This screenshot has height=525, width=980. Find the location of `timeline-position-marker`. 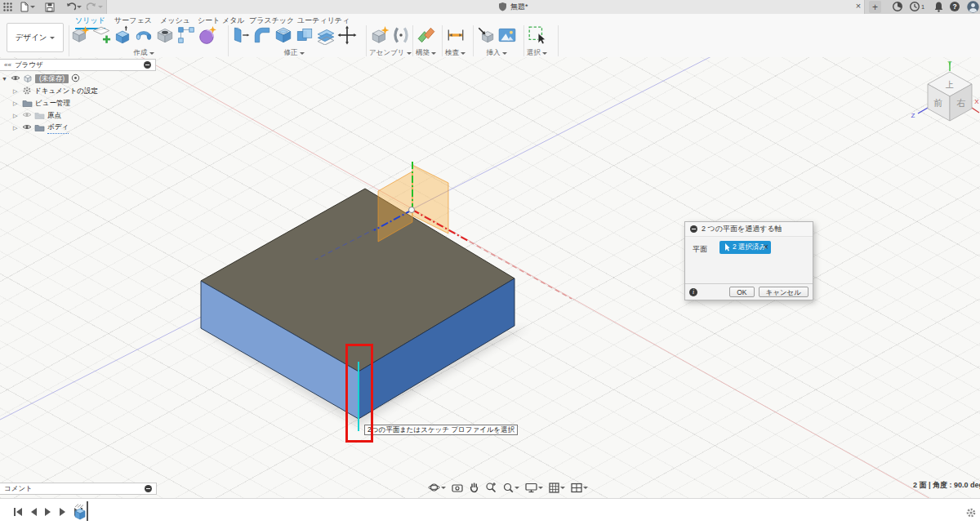

timeline-position-marker is located at coordinates (87, 511).